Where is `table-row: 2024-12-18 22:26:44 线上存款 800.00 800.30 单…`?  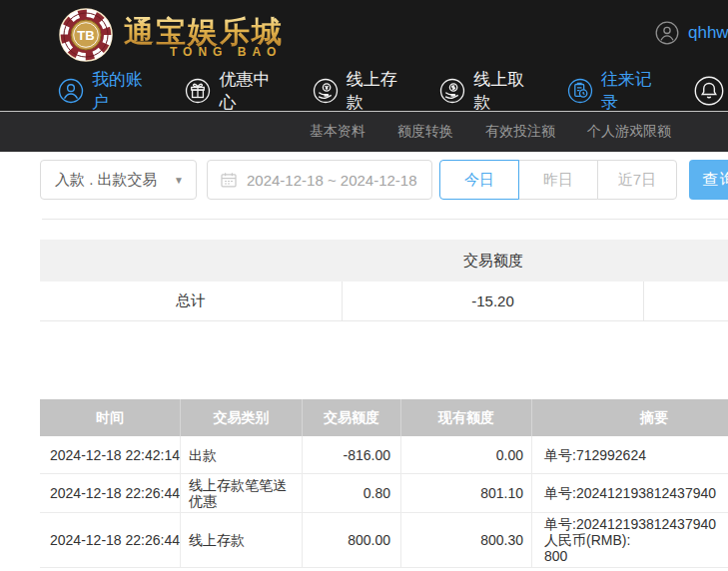
table-row: 2024-12-18 22:26:44 线上存款 800.00 800.30 单… is located at coordinates (383, 541).